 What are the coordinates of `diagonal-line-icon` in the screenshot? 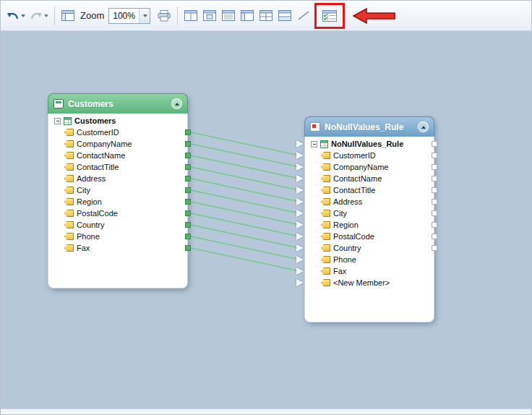 It's located at (304, 16).